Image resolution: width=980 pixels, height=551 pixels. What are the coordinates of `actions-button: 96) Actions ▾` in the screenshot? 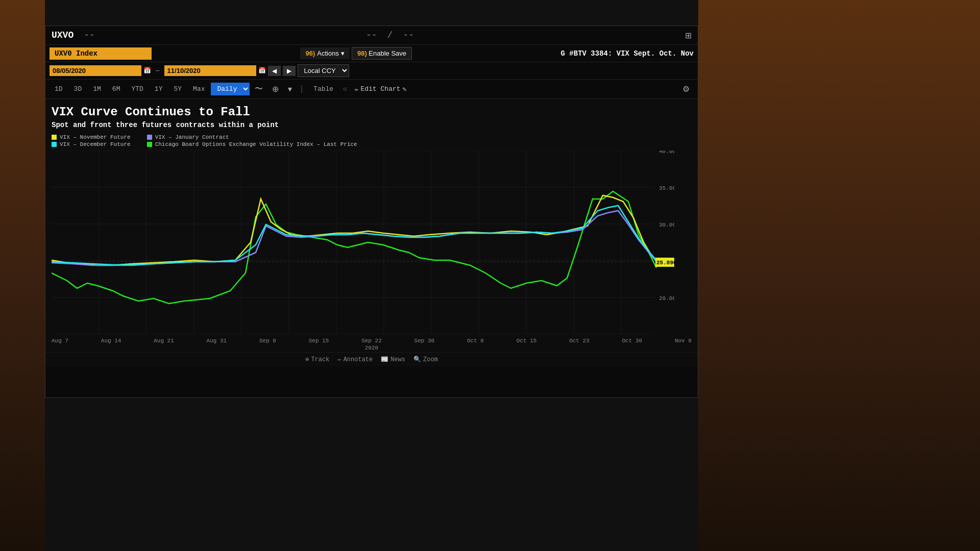 It's located at (325, 53).